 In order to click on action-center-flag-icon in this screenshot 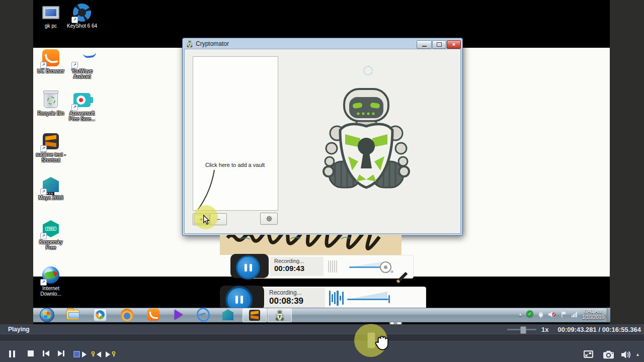, I will do `click(564, 315)`.